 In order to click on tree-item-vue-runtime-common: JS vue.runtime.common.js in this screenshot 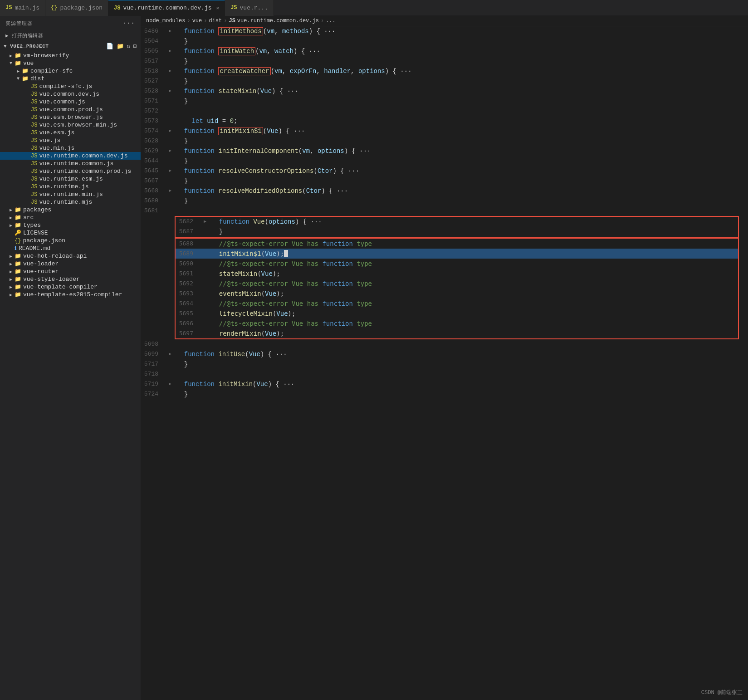, I will do `click(70, 163)`.